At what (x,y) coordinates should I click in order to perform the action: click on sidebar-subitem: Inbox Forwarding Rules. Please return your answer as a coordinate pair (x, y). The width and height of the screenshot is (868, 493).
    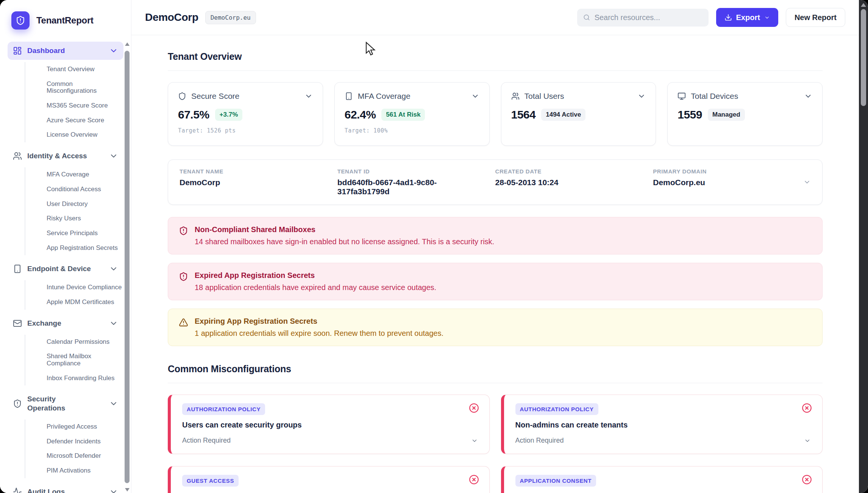
    Looking at the image, I should click on (74, 379).